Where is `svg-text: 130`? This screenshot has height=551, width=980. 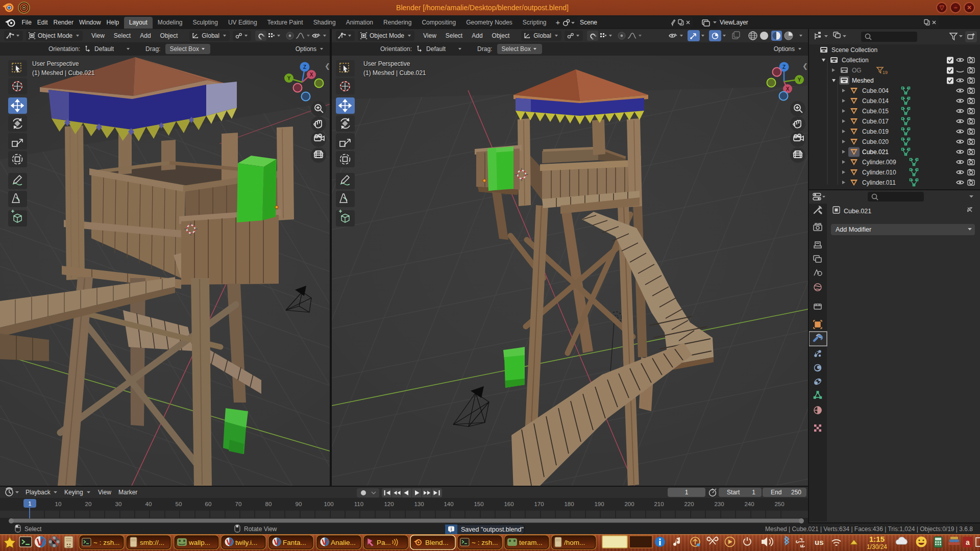 svg-text: 130 is located at coordinates (419, 504).